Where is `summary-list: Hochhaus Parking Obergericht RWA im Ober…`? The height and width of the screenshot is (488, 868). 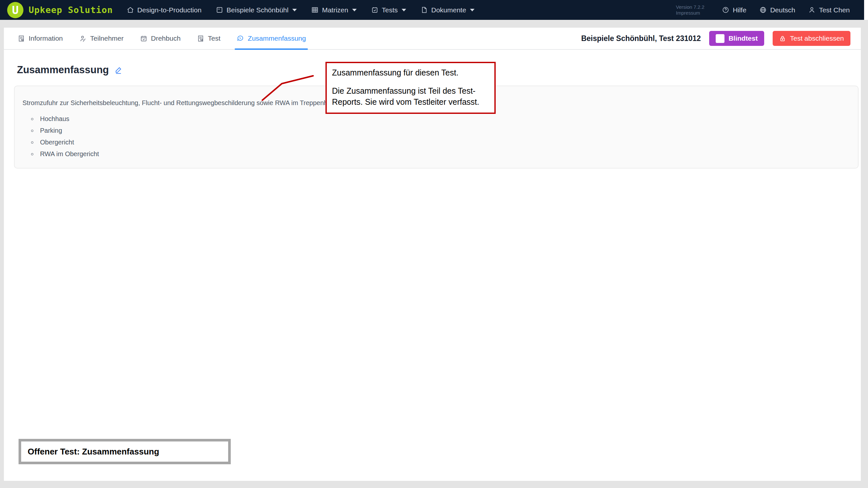
summary-list: Hochhaus Parking Obergericht RWA im Ober… is located at coordinates (436, 137).